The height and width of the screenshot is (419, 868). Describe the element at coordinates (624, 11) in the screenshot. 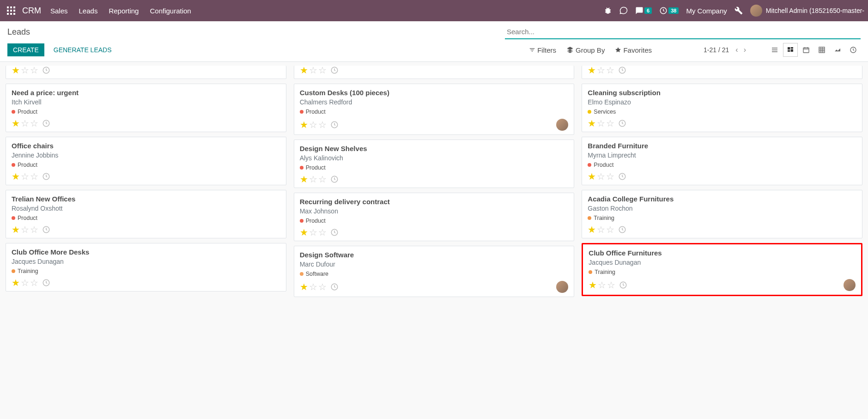

I see `support-icon` at that location.